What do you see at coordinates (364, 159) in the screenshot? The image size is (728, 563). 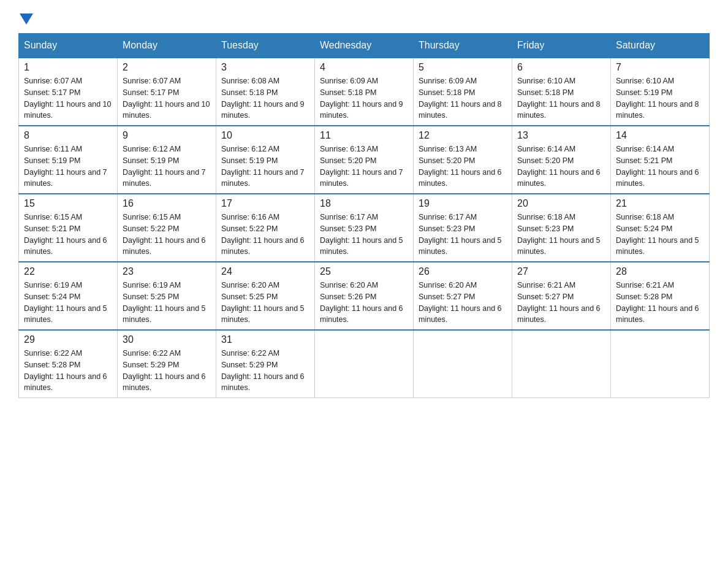 I see `calendar-cell: 11Sunrise: 6:13 AMSunset: 5:20 PMDayligh…` at bounding box center [364, 159].